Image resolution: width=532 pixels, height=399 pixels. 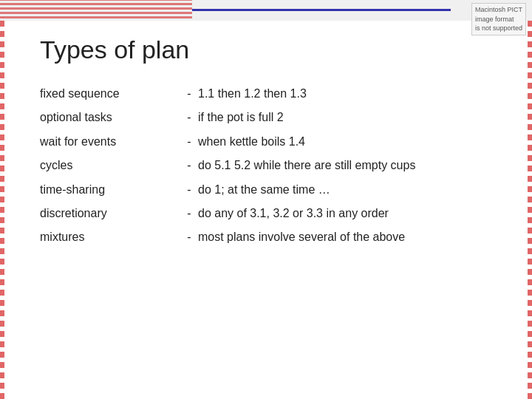 I want to click on plan-term: optional tasks, so click(x=110, y=117).